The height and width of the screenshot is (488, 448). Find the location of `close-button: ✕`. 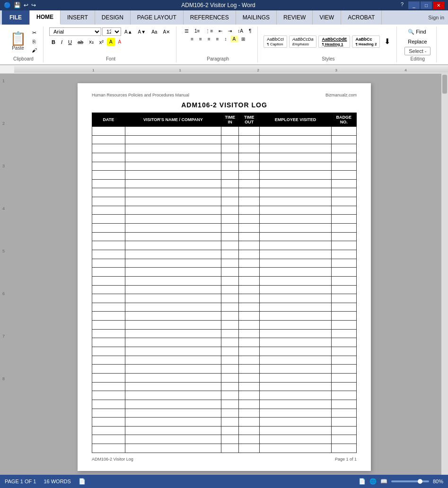

close-button: ✕ is located at coordinates (439, 5).